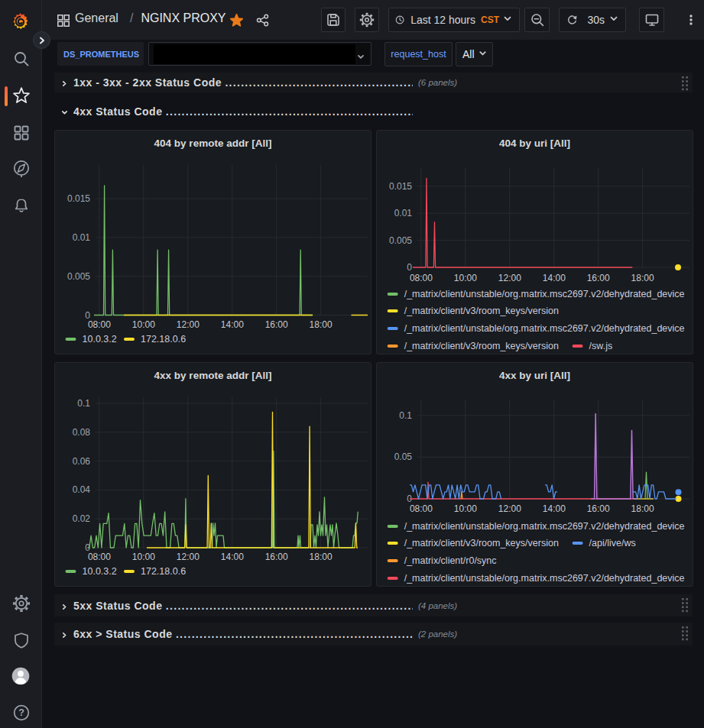  Describe the element at coordinates (82, 432) in the screenshot. I see `svg-text: 0.08` at that location.